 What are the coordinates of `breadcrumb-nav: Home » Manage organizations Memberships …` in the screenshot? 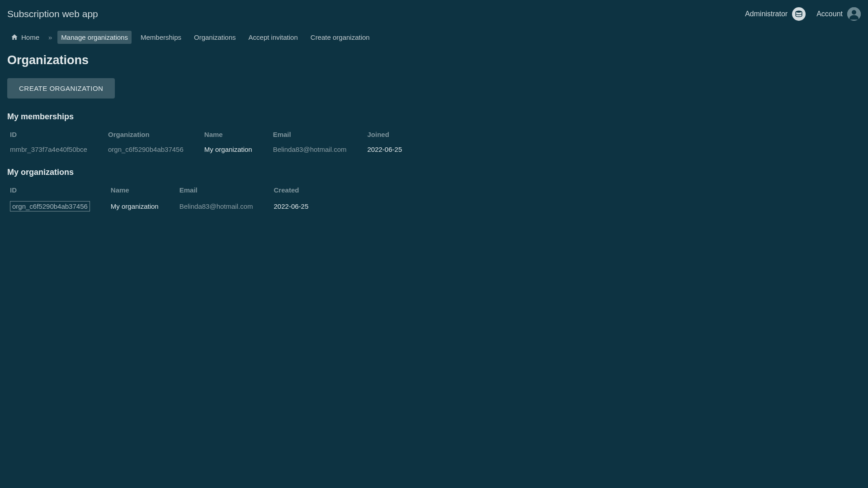 It's located at (434, 37).